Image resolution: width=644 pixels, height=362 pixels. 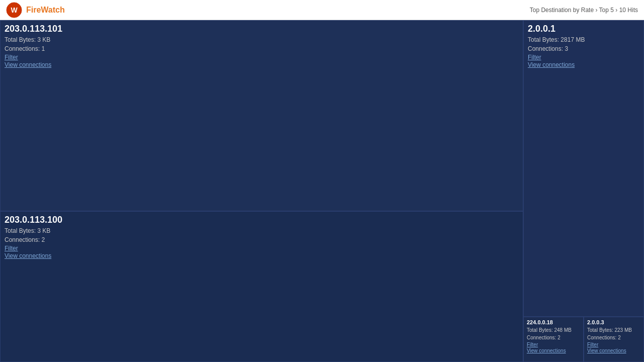 I want to click on tile-top-left-connections: Connections: 1, so click(x=262, y=49).